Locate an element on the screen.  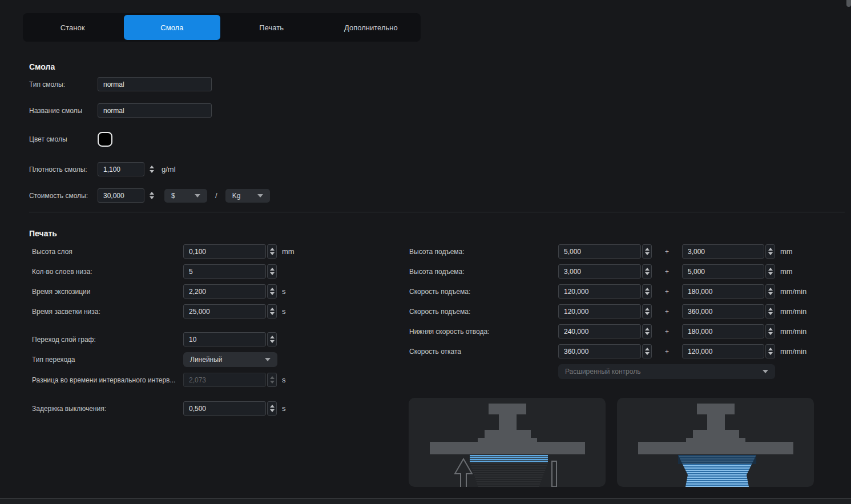
bottom-retract-speed-a-input is located at coordinates (599, 331).